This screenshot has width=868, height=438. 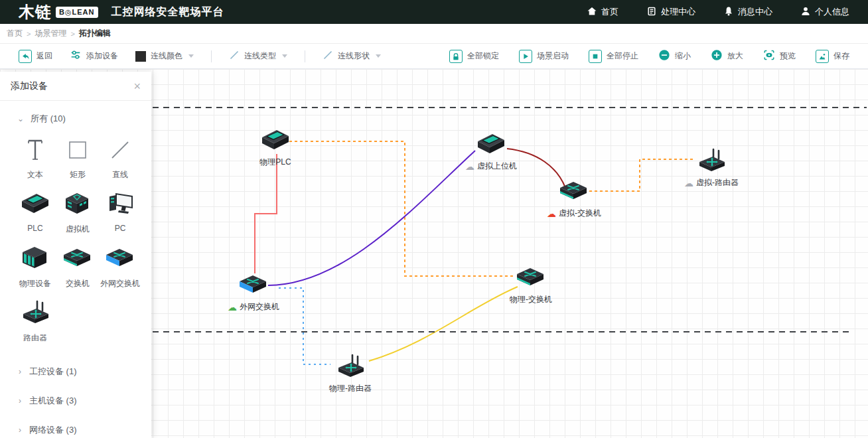 What do you see at coordinates (120, 260) in the screenshot?
I see `external-switch-device-icon` at bounding box center [120, 260].